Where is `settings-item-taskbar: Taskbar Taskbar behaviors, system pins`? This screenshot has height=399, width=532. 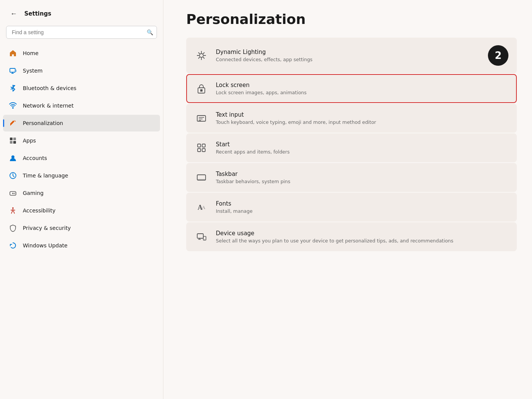 settings-item-taskbar: Taskbar Taskbar behaviors, system pins is located at coordinates (352, 177).